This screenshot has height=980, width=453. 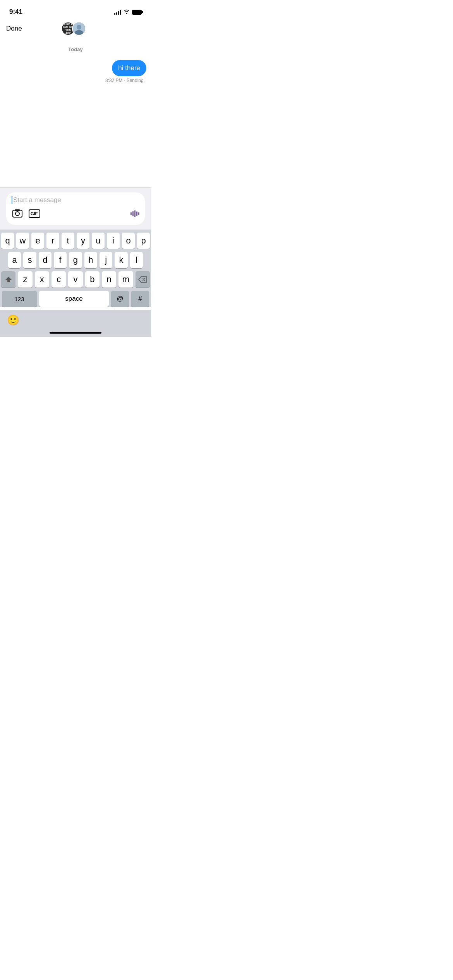 What do you see at coordinates (113, 241) in the screenshot?
I see `key-i: i` at bounding box center [113, 241].